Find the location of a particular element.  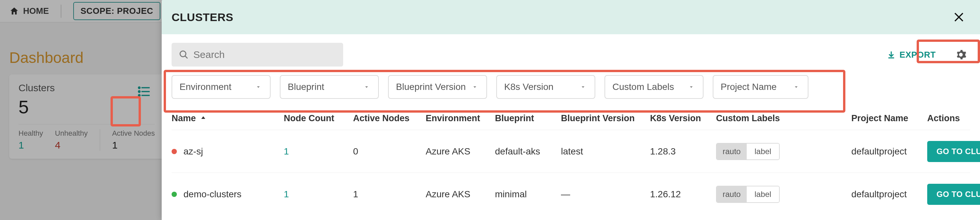

col-name: Name is located at coordinates (228, 119).